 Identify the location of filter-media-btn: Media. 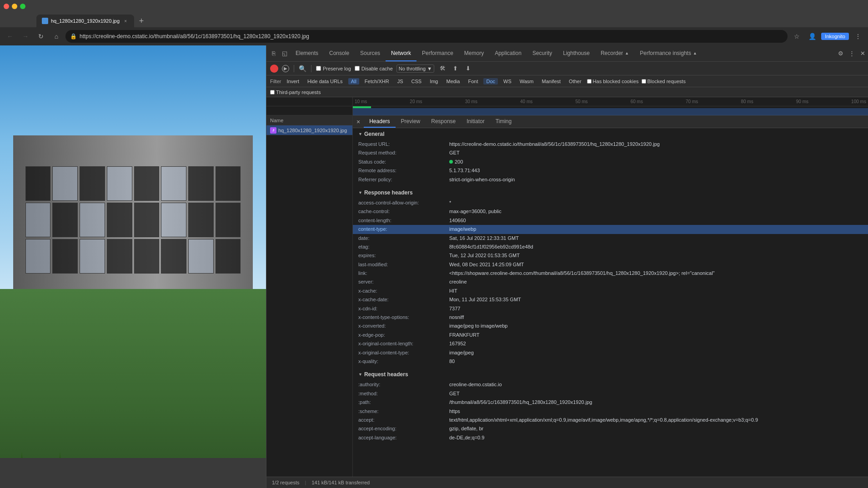
(453, 81).